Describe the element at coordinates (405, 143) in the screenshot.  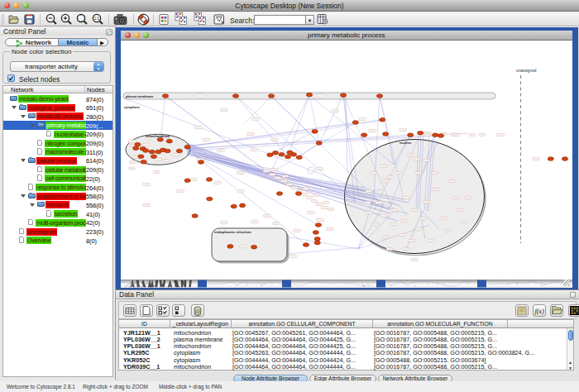
I see `svg-text: nucleus` at that location.